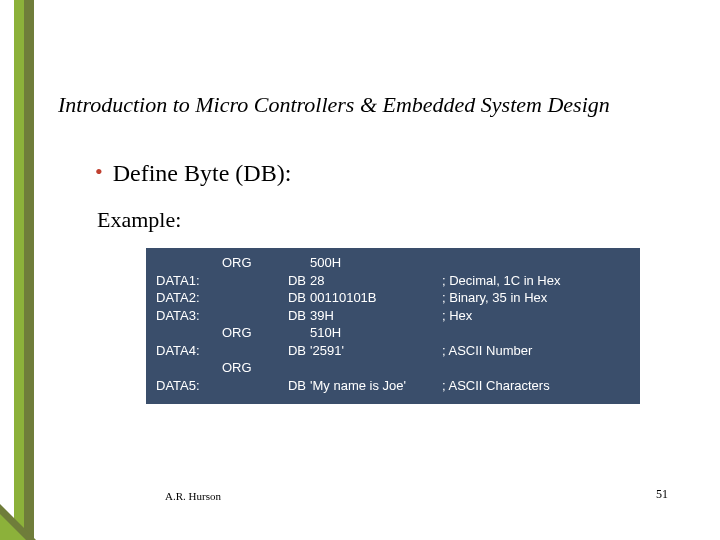  I want to click on code-row: ORG, so click(393, 368).